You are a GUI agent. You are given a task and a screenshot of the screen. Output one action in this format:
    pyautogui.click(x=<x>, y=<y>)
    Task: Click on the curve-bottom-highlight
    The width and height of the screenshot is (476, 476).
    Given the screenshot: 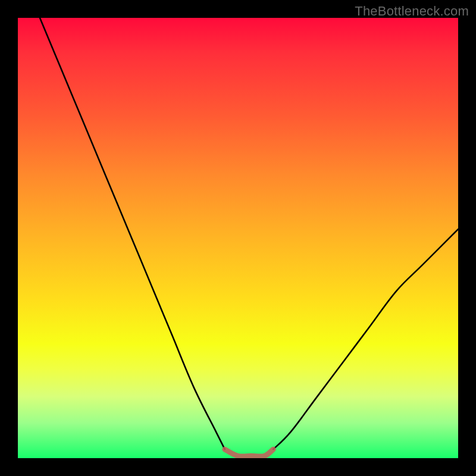 What is the action you would take?
    pyautogui.click(x=249, y=453)
    